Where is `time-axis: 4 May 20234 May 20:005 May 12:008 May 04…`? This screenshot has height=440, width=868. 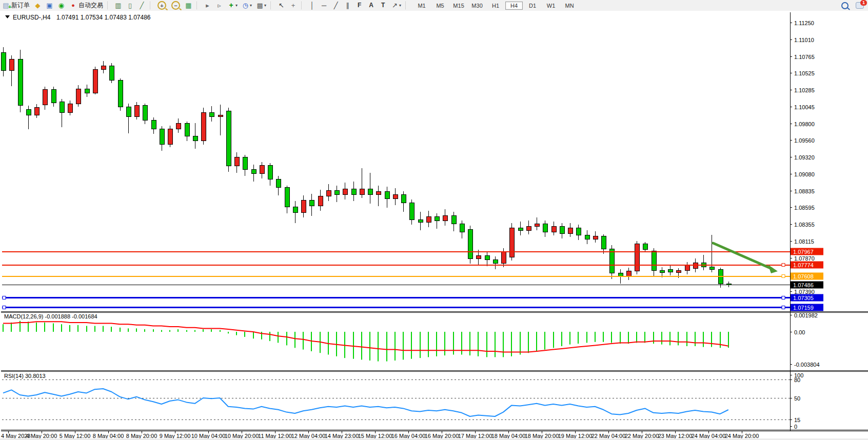
time-axis: 4 May 20234 May 20:005 May 12:008 May 04… is located at coordinates (380, 435).